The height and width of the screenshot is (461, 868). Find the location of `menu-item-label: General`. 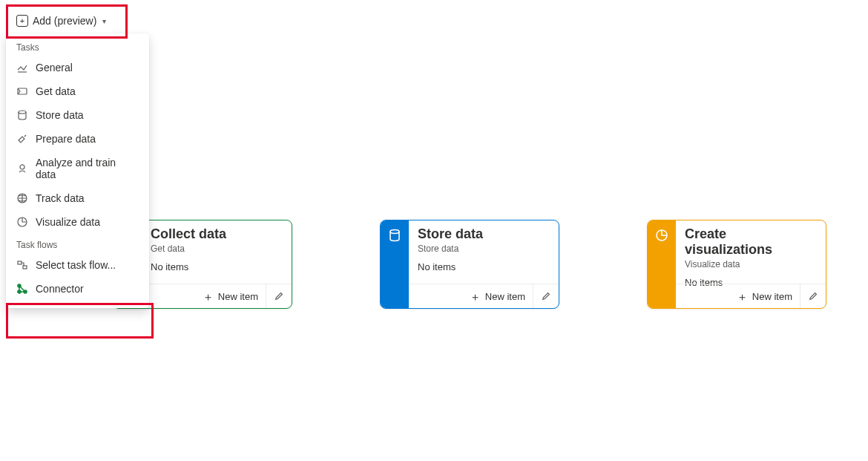

menu-item-label: General is located at coordinates (54, 68).